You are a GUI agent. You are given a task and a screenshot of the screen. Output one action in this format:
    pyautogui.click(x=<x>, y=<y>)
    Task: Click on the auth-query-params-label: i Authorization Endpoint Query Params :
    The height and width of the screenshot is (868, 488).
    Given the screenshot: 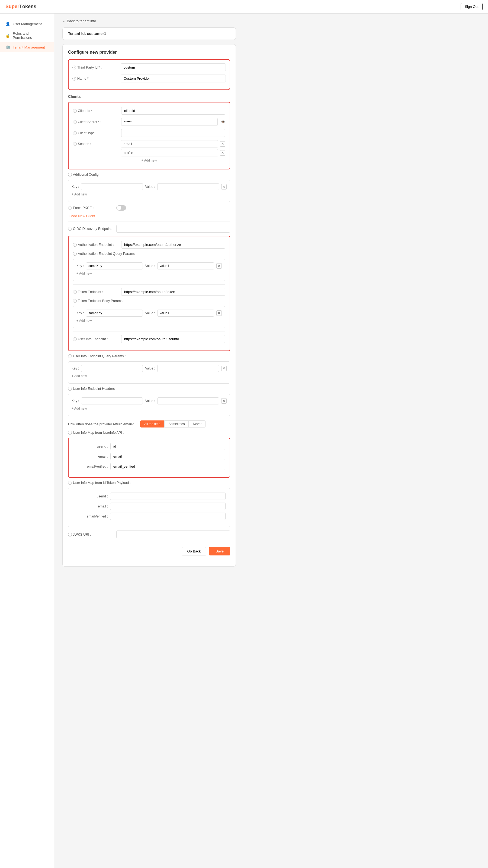 What is the action you would take?
    pyautogui.click(x=104, y=254)
    